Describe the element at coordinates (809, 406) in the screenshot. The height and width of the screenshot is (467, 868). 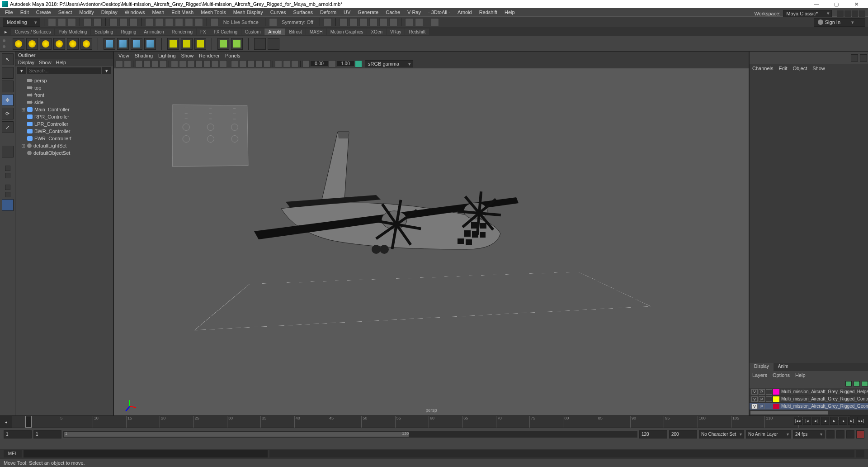
I see `layer-row-geometry: VP Multi_mission_Aircraft_Grey_Rigged_Ge…` at that location.